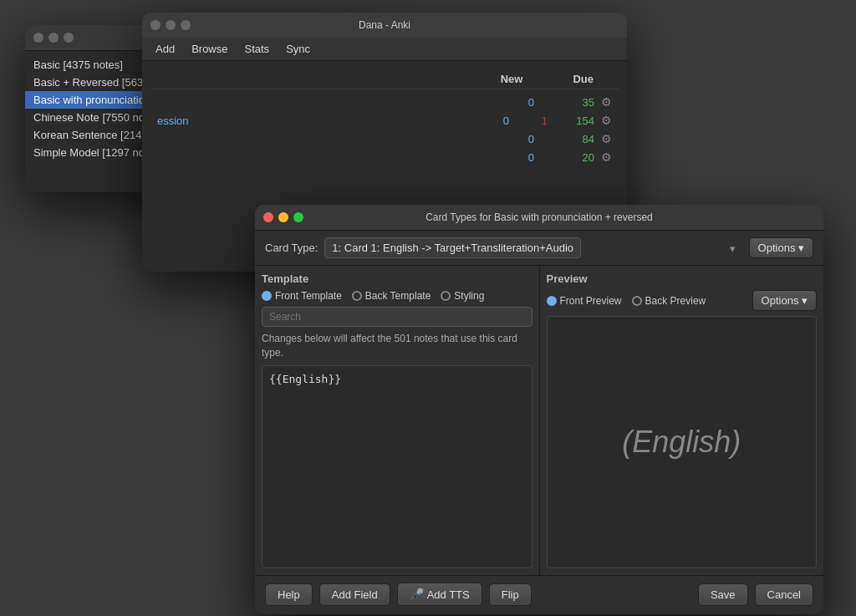 This screenshot has width=856, height=616. Describe the element at coordinates (186, 25) in the screenshot. I see `anki-maximize-button` at that location.